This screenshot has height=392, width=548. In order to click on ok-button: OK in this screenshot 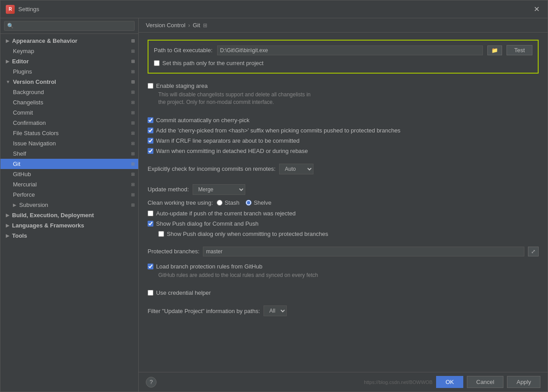, I will do `click(449, 382)`.